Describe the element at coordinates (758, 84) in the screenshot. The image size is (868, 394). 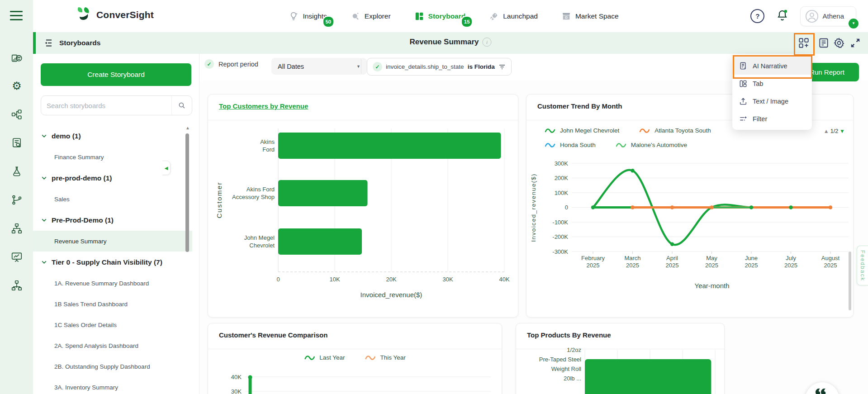
I see `menu-item-label: Tab` at that location.